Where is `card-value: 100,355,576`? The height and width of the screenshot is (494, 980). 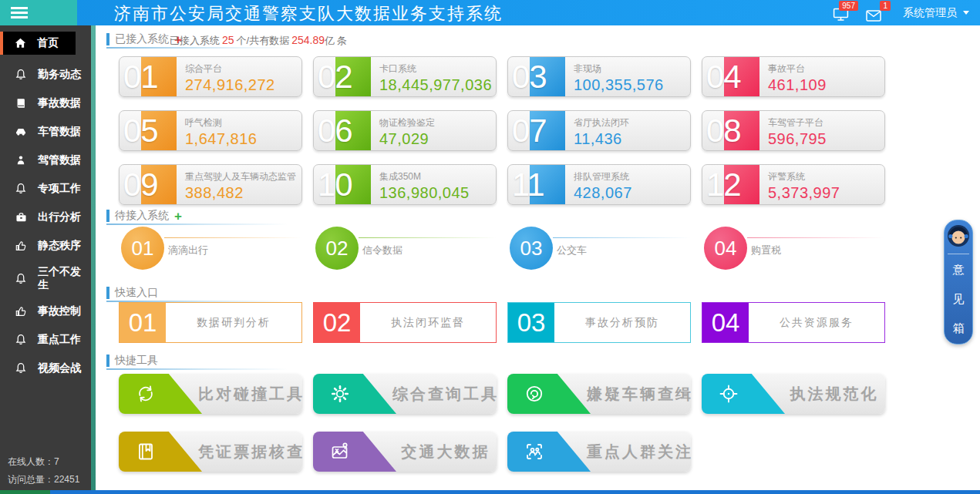
card-value: 100,355,576 is located at coordinates (631, 85).